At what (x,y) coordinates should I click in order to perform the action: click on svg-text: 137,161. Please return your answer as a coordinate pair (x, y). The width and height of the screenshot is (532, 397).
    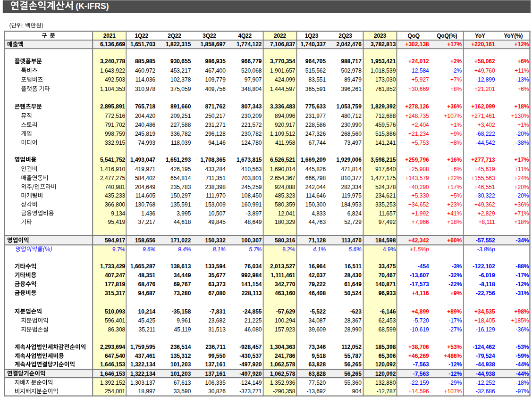
    Looking at the image, I should click on (216, 364).